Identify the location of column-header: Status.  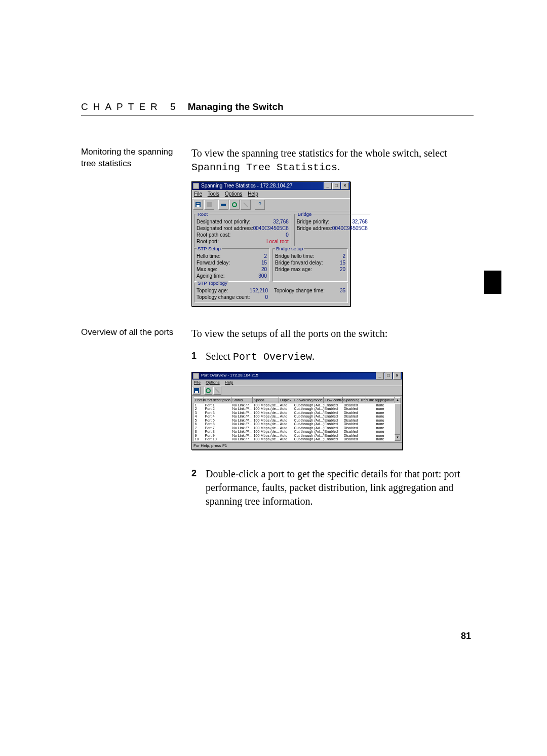
(242, 400).